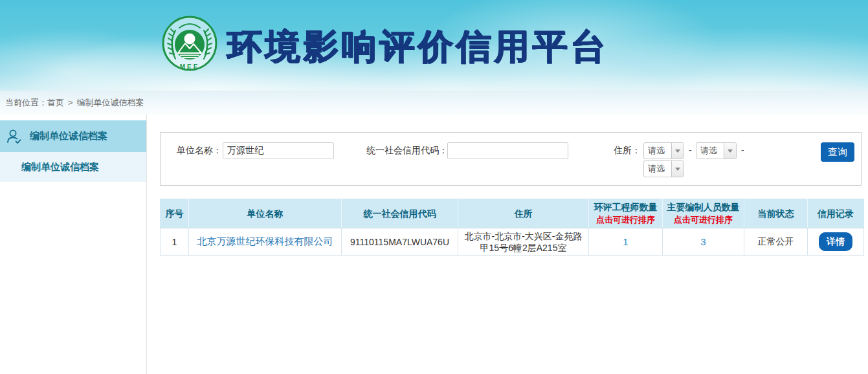 Image resolution: width=868 pixels, height=374 pixels. What do you see at coordinates (60, 167) in the screenshot?
I see `sidebar-subitem-label: 编制单位诚信档案` at bounding box center [60, 167].